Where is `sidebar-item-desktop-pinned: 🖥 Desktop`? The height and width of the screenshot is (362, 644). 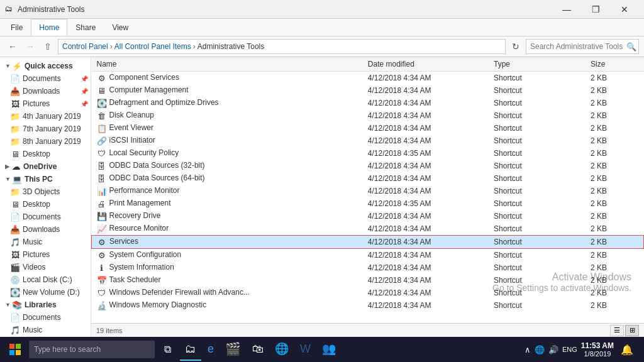
sidebar-item-desktop-pinned: 🖥 Desktop is located at coordinates (45, 154).